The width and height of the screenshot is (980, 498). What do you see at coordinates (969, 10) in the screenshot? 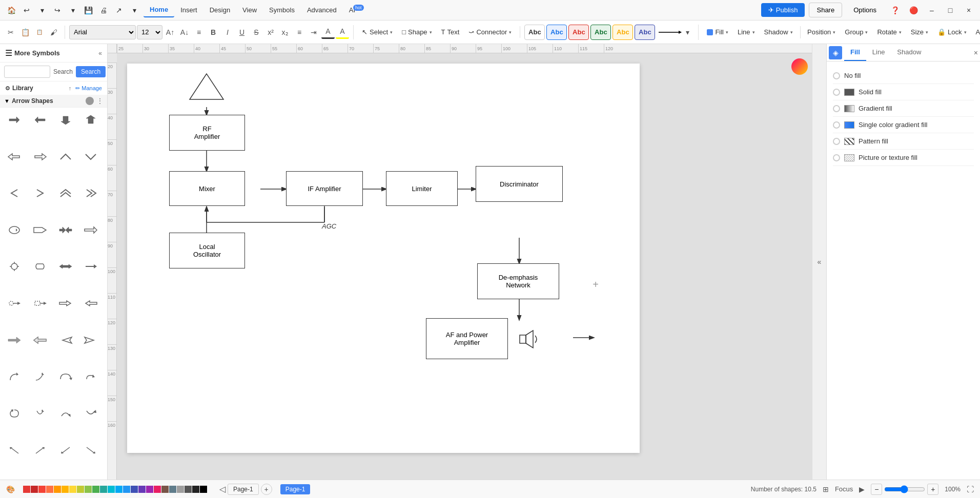
I see `close-btn: ×` at bounding box center [969, 10].